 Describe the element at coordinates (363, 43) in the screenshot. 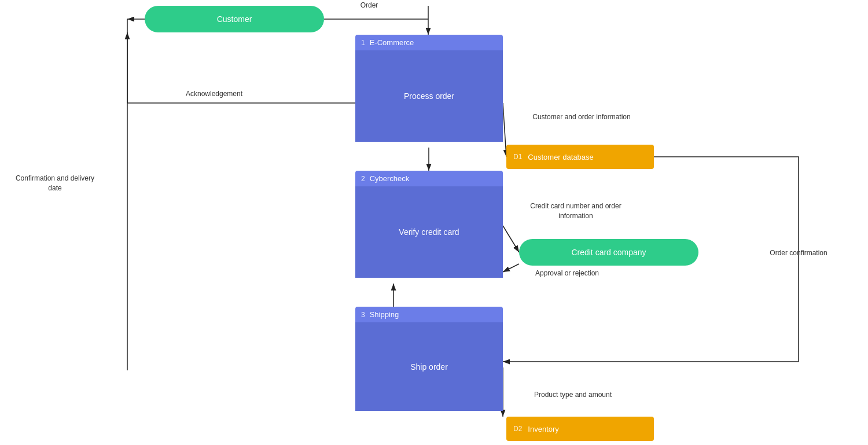

I see `ecommerce-num: 1` at that location.